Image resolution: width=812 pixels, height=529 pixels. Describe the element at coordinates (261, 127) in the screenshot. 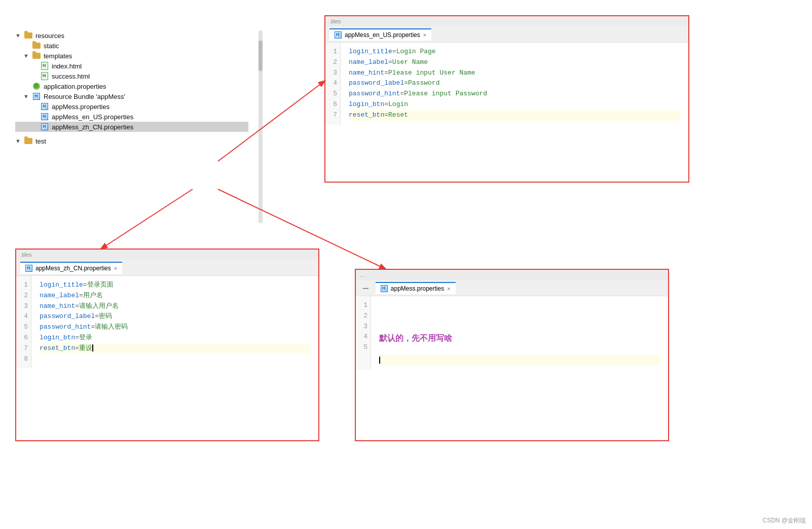

I see `scrollbar` at that location.